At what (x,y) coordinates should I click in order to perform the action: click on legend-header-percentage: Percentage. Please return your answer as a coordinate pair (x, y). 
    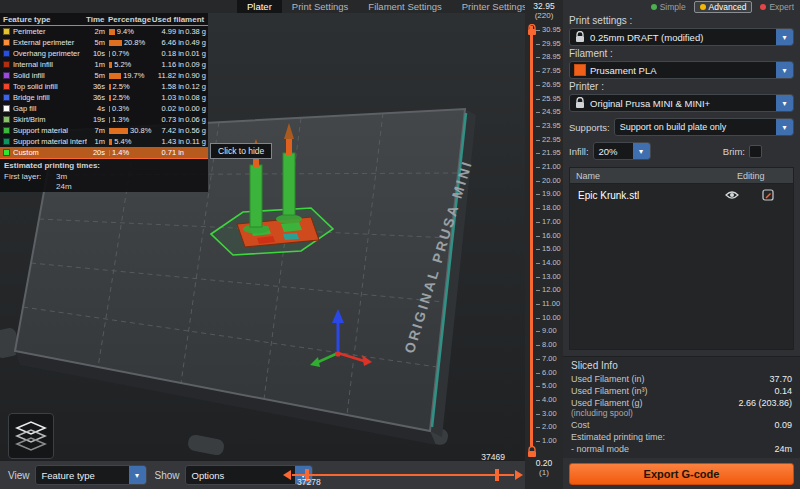
    Looking at the image, I should click on (127, 20).